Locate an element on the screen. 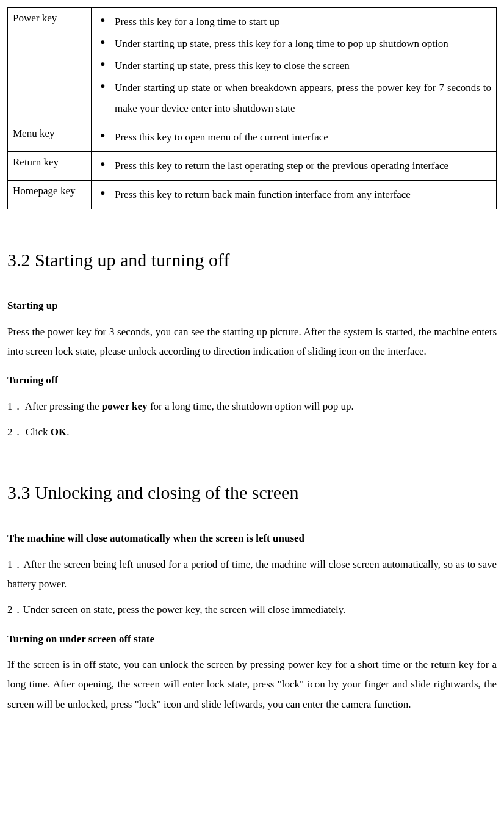 Image resolution: width=504 pixels, height=815 pixels. step-text: 2． Click is located at coordinates (29, 432).